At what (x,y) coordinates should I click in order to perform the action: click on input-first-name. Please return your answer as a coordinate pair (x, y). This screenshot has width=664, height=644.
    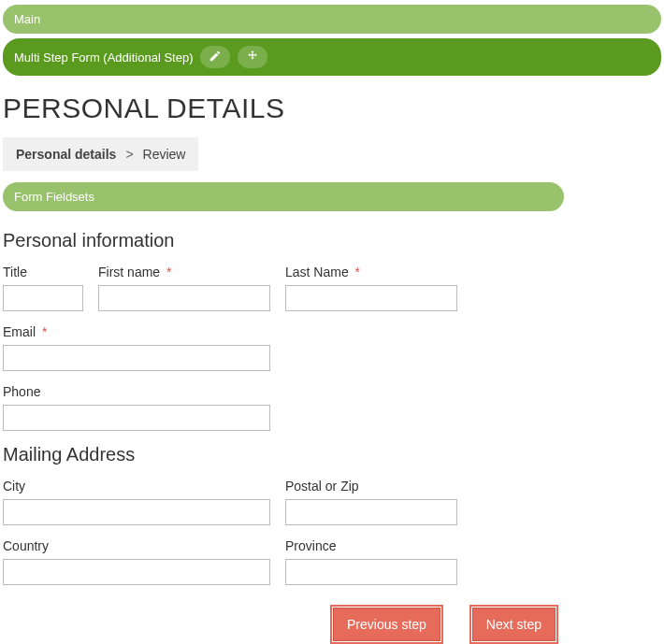
    Looking at the image, I should click on (184, 298).